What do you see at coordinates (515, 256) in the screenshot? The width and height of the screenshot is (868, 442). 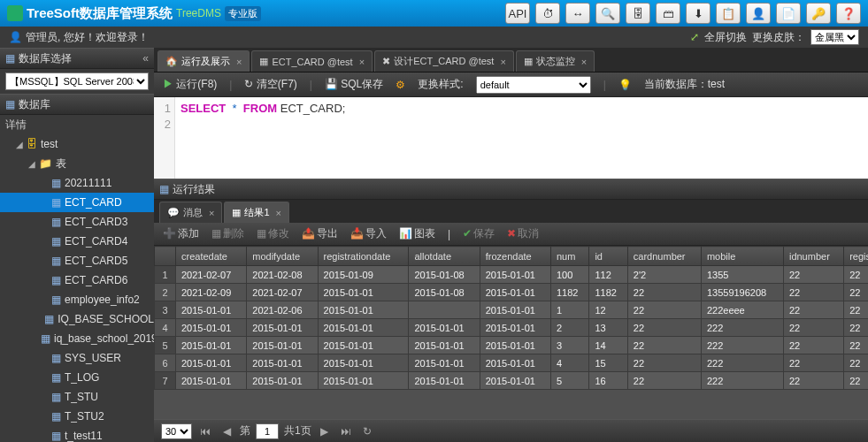 I see `column-header: frozendate` at bounding box center [515, 256].